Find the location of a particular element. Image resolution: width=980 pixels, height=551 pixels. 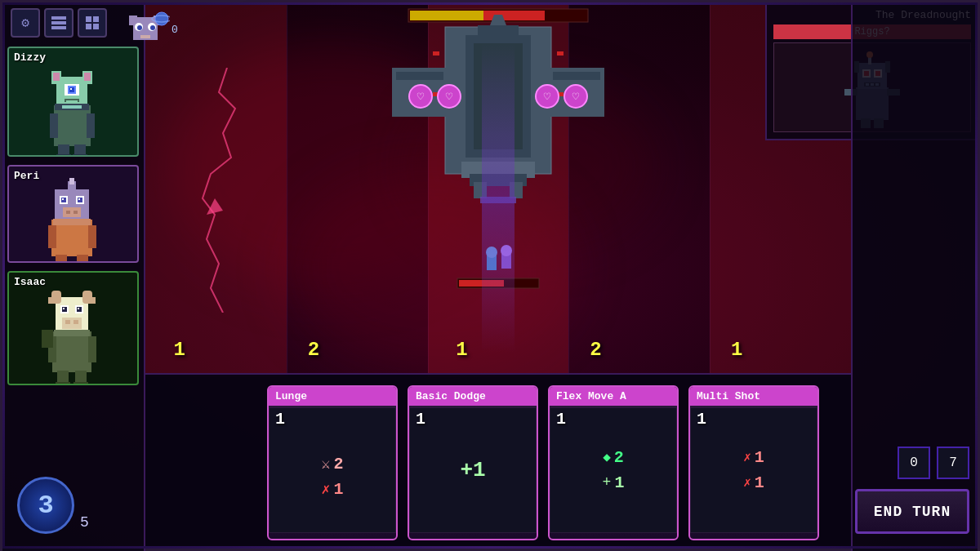

col-num-4: 2 is located at coordinates (595, 349).